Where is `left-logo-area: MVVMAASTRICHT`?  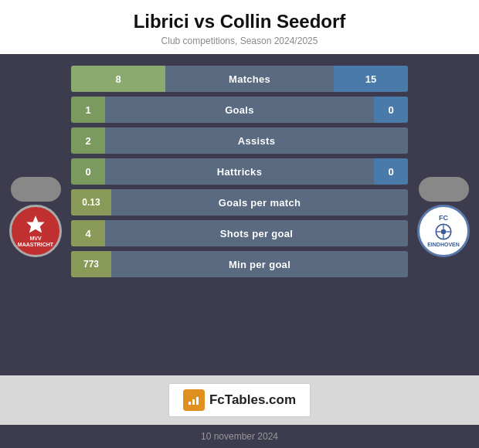
left-logo-area: MVVMAASTRICHT is located at coordinates (36, 216).